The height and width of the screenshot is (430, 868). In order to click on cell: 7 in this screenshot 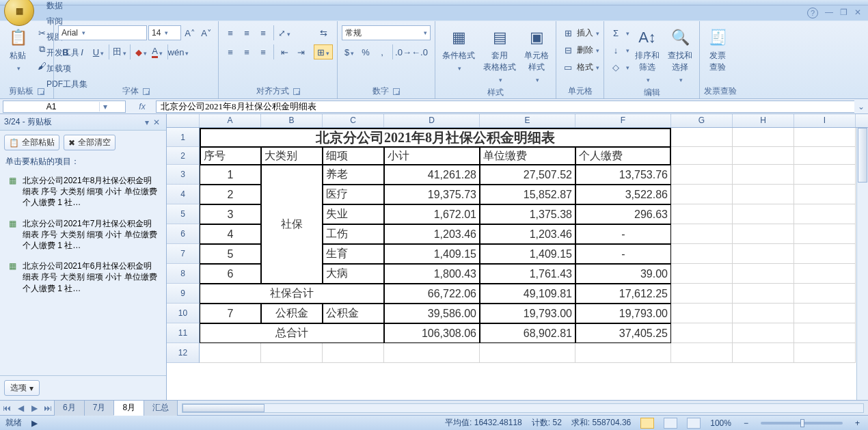, I will do `click(230, 313)`.